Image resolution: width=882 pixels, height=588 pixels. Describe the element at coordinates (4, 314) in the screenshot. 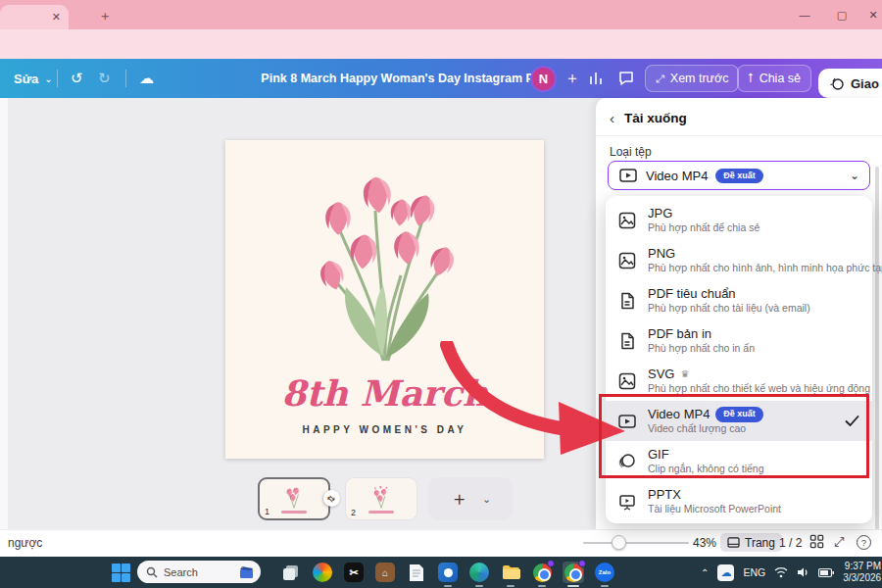

I see `collapsed-sidebar-edge` at that location.